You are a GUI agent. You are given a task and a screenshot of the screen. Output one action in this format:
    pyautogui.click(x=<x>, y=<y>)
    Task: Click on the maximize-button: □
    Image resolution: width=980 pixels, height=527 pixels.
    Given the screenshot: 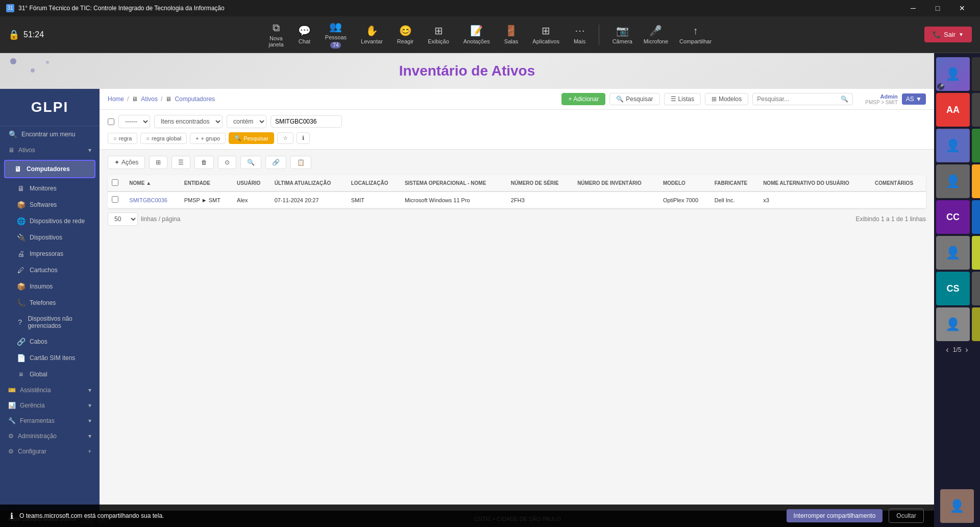 What is the action you would take?
    pyautogui.click(x=938, y=8)
    